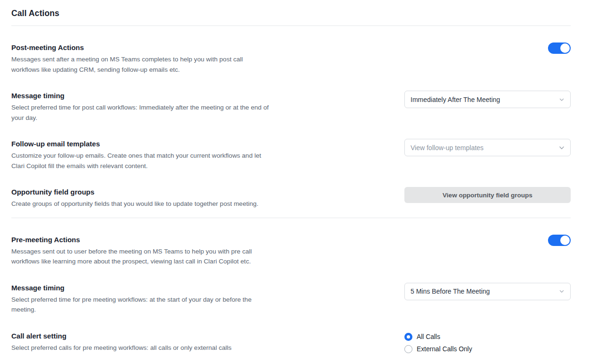 The image size is (608, 364). What do you see at coordinates (488, 292) in the screenshot?
I see `row-control: 5 Mins Before The Meeting` at bounding box center [488, 292].